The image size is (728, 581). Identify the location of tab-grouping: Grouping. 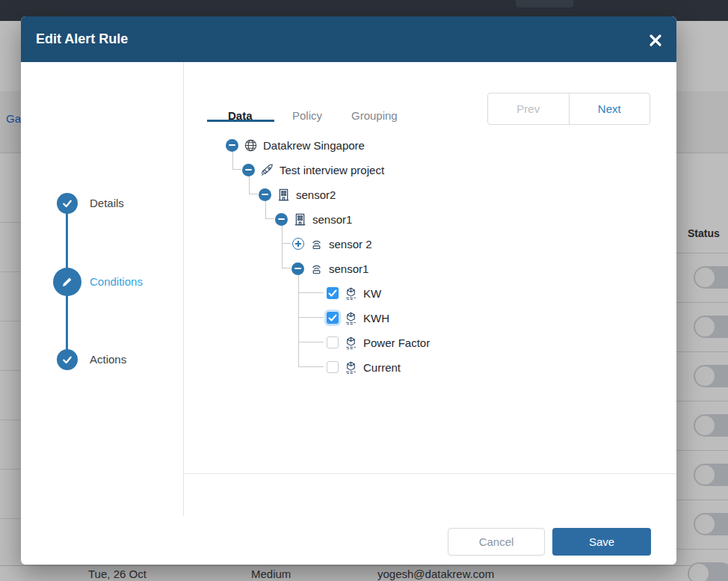
(374, 115).